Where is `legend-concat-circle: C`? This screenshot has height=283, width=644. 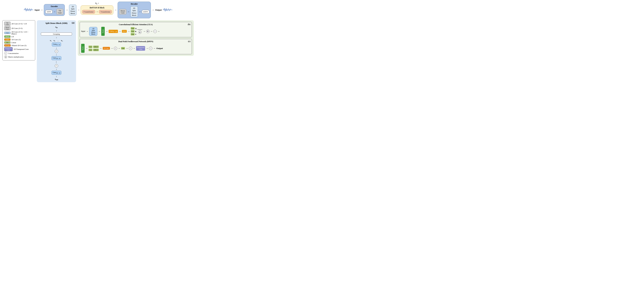 legend-concat-circle: C is located at coordinates (6, 53).